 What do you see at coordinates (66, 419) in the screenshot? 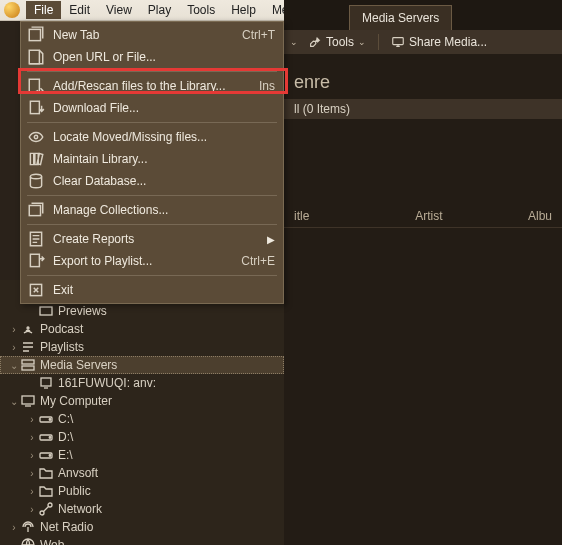
I see `tree-label: C:\` at bounding box center [66, 419].